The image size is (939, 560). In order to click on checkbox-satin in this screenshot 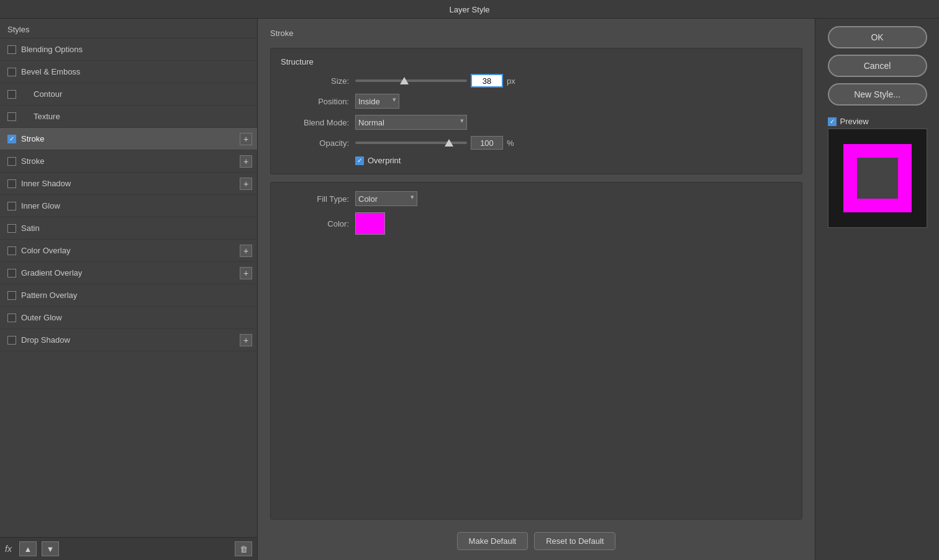, I will do `click(12, 228)`.